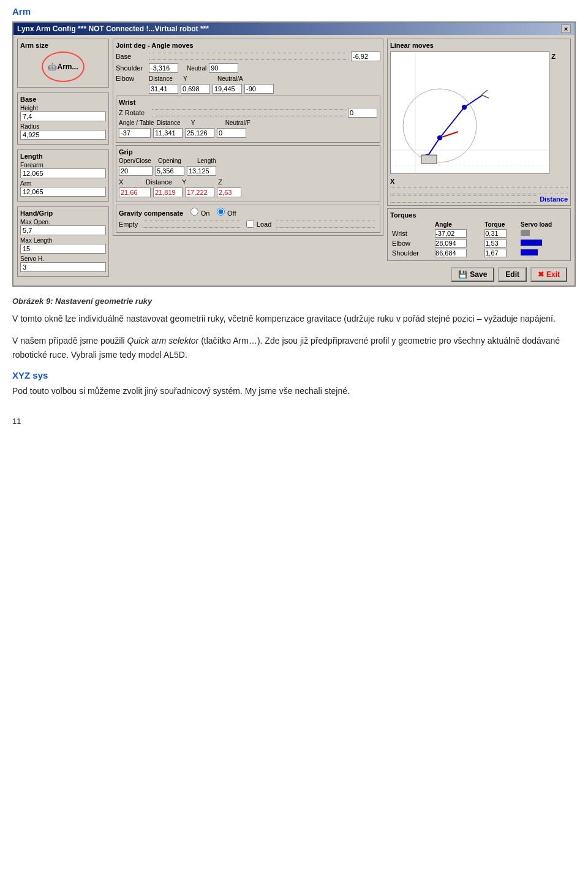 The height and width of the screenshot is (881, 588). I want to click on y-value-input, so click(200, 192).